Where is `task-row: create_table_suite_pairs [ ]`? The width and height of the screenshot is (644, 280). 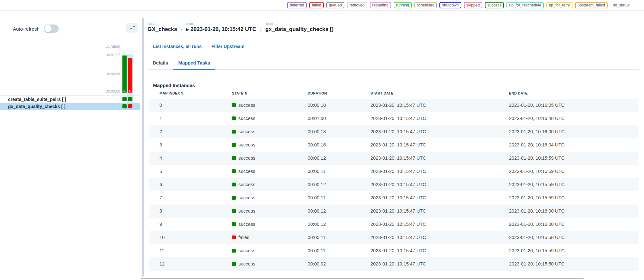 task-row: create_table_suite_pairs [ ] is located at coordinates (70, 99).